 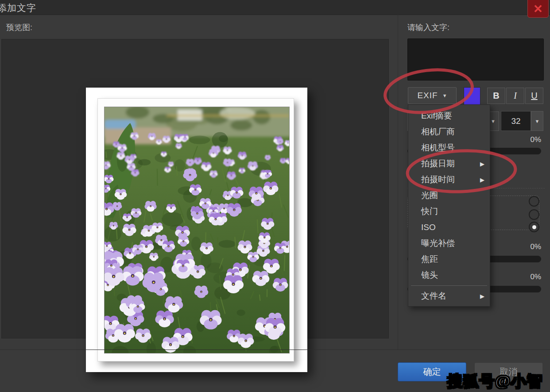 I want to click on menu-item-拍摄日期: 拍摄日期▶, so click(x=449, y=164).